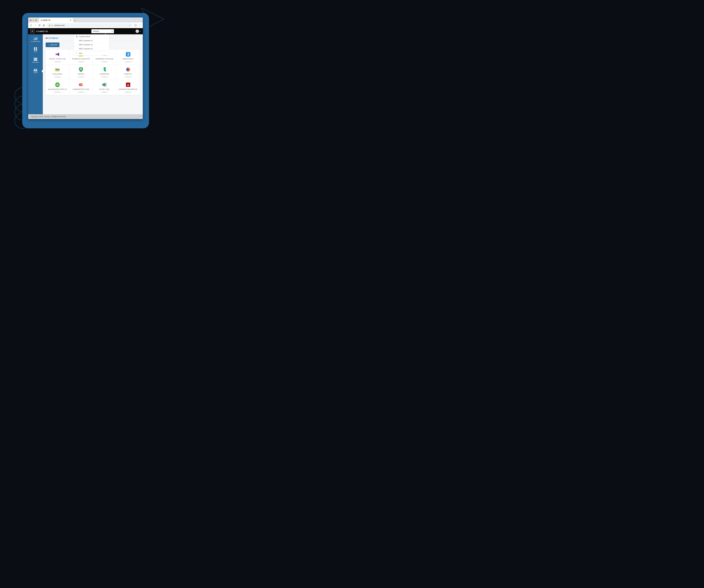  What do you see at coordinates (105, 88) in the screenshot?
I see `app-card: X EXCEL 2016 | 28/08/18 |` at bounding box center [105, 88].